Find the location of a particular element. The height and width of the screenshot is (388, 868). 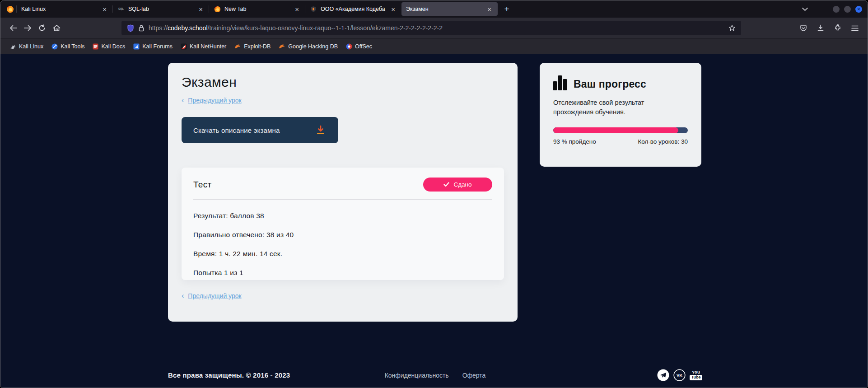

google-hacking-db-bird-icon is located at coordinates (282, 46).